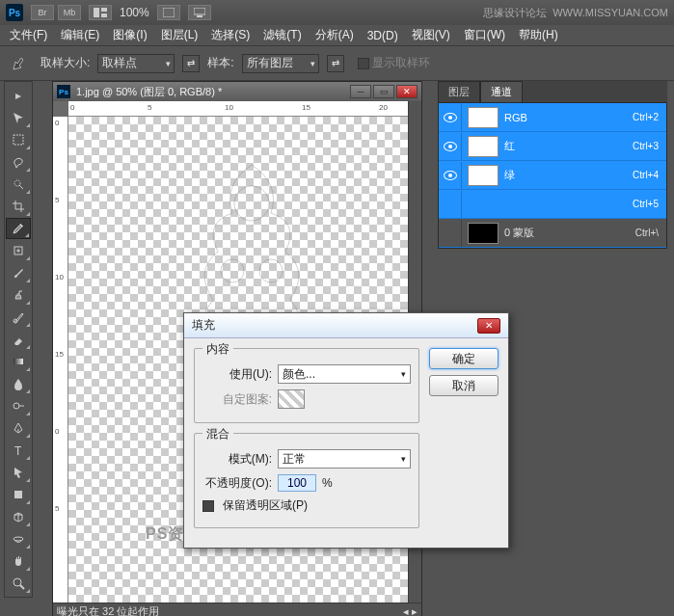 Image resolution: width=674 pixels, height=616 pixels. What do you see at coordinates (18, 339) in the screenshot?
I see `eraser-tool` at bounding box center [18, 339].